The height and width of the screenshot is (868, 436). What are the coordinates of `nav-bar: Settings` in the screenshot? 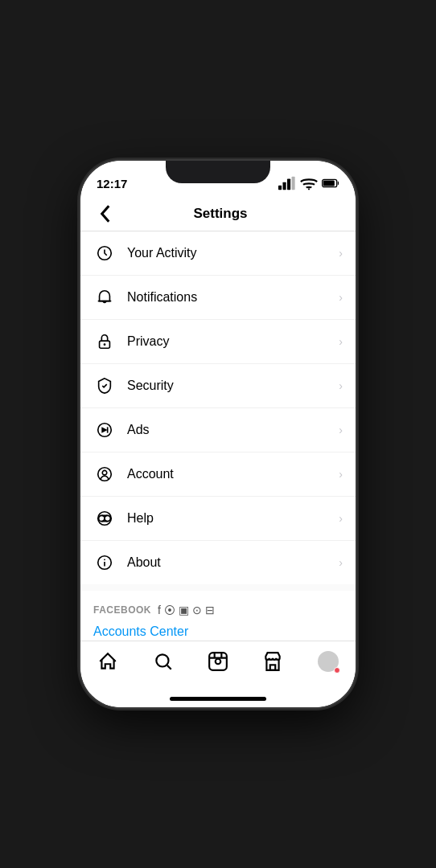 It's located at (218, 214).